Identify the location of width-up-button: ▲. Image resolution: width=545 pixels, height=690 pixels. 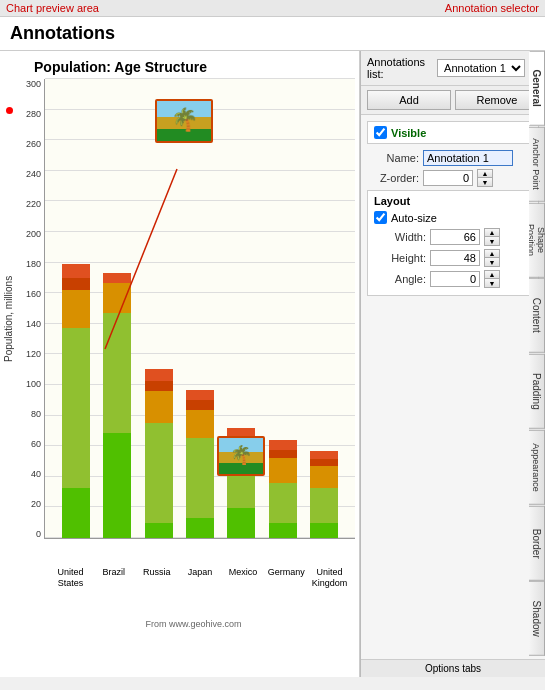
(492, 233).